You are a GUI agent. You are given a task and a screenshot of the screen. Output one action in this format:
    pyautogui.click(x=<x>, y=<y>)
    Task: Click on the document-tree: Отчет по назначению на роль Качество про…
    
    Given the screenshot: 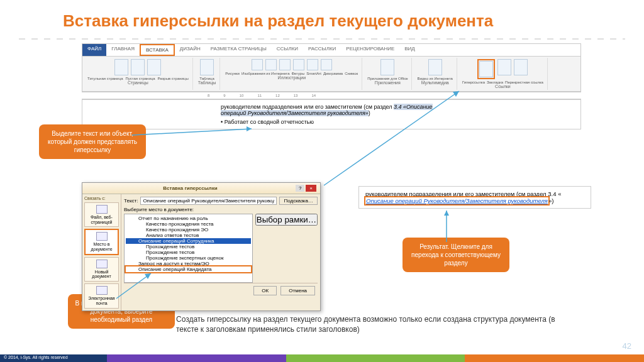 What is the action you would take?
    pyautogui.click(x=189, y=248)
    